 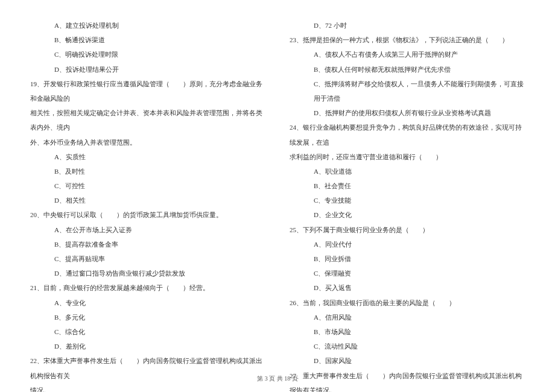 What do you see at coordinates (407, 157) in the screenshot?
I see `q24-stem-line2: 求利益的同时，还应当遵守普业道德和履行（ ）` at bounding box center [407, 157].